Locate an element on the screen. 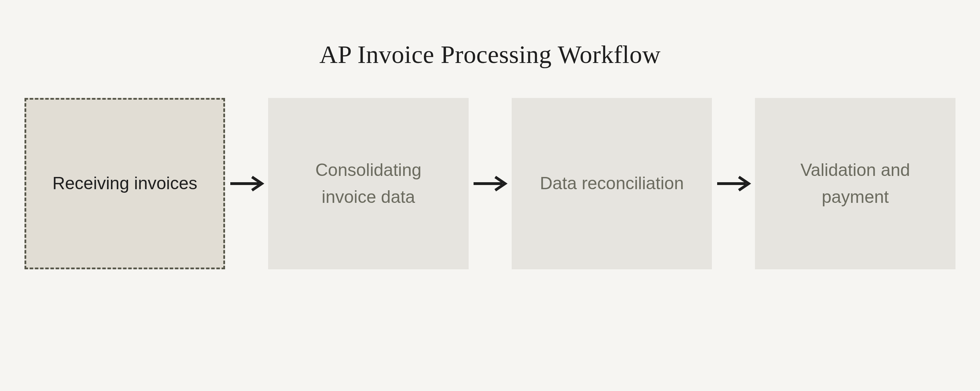  step-label: Receiving invoices is located at coordinates (125, 184).